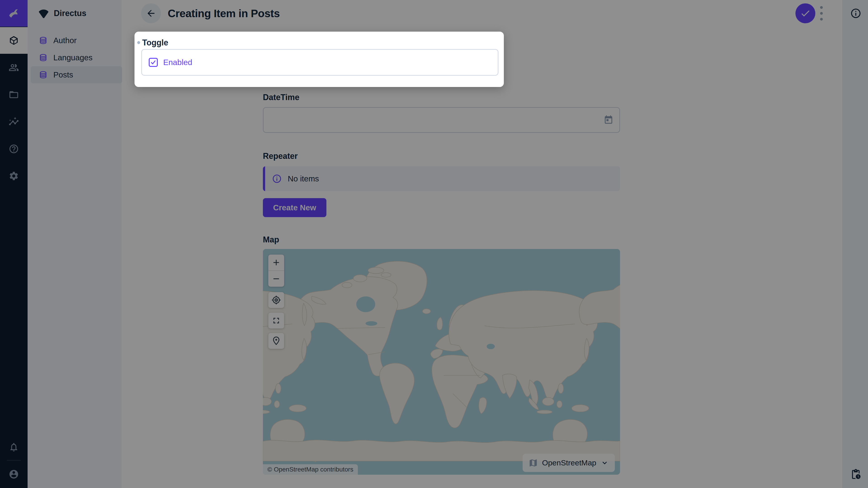 This screenshot has width=868, height=488. I want to click on toggle-interface: Enabled, so click(320, 63).